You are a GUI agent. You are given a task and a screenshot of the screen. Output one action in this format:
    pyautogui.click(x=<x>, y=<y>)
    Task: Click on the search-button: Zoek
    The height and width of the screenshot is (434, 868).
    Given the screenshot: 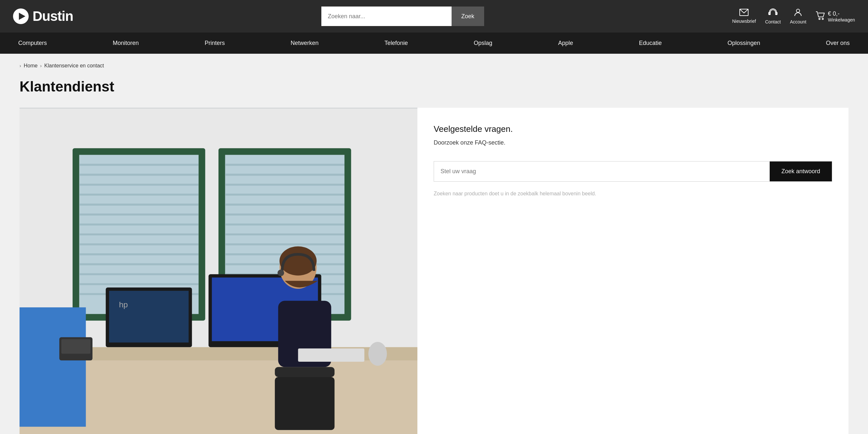 What is the action you would take?
    pyautogui.click(x=468, y=16)
    